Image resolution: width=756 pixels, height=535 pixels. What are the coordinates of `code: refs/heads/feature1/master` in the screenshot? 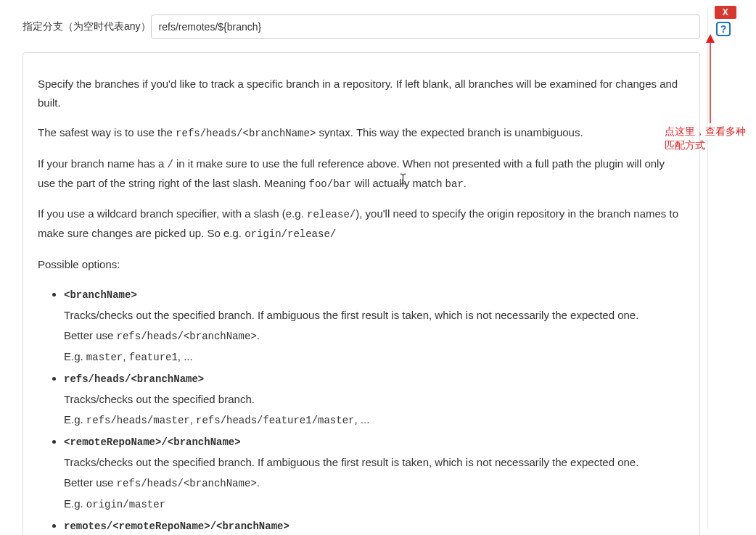 It's located at (275, 420).